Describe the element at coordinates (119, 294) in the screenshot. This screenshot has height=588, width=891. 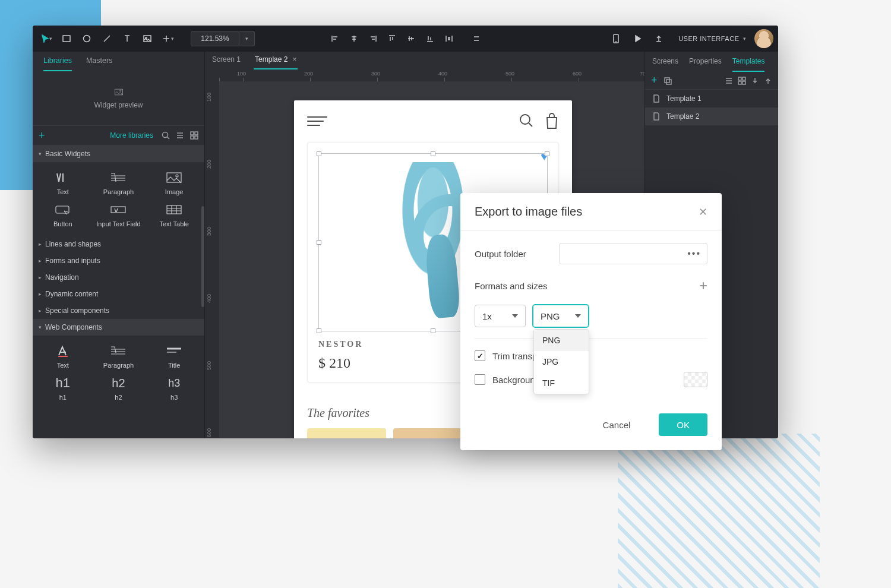
I see `cat-dynamic: Dynamic content` at that location.